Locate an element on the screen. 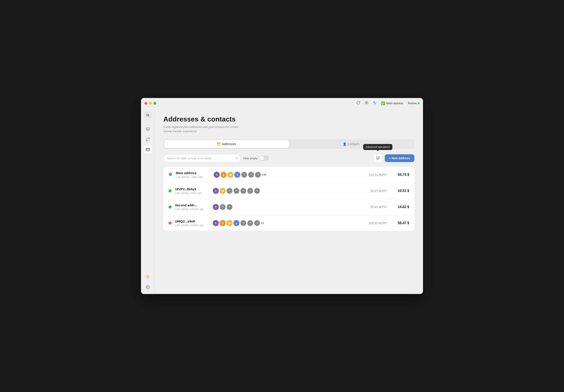  toolbar: Hide empty Advanced operations + New add… is located at coordinates (289, 158).